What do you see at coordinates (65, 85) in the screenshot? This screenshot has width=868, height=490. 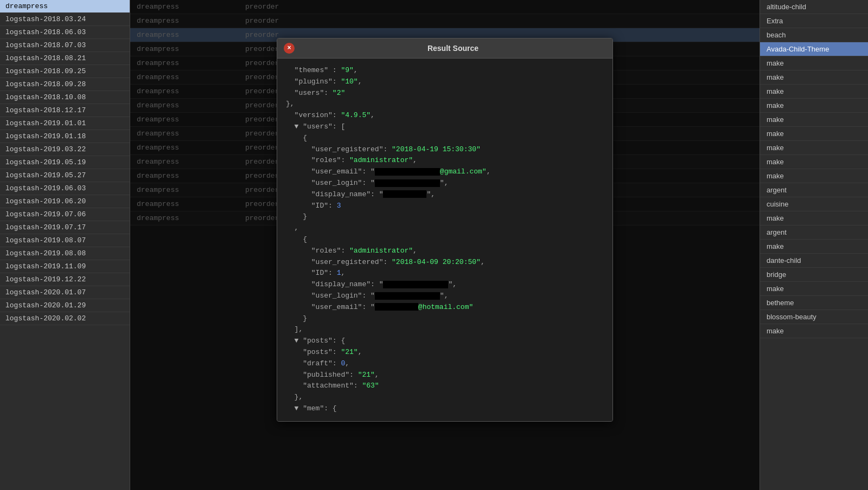 I see `index-list-item: logstash-2018.09.28` at bounding box center [65, 85].